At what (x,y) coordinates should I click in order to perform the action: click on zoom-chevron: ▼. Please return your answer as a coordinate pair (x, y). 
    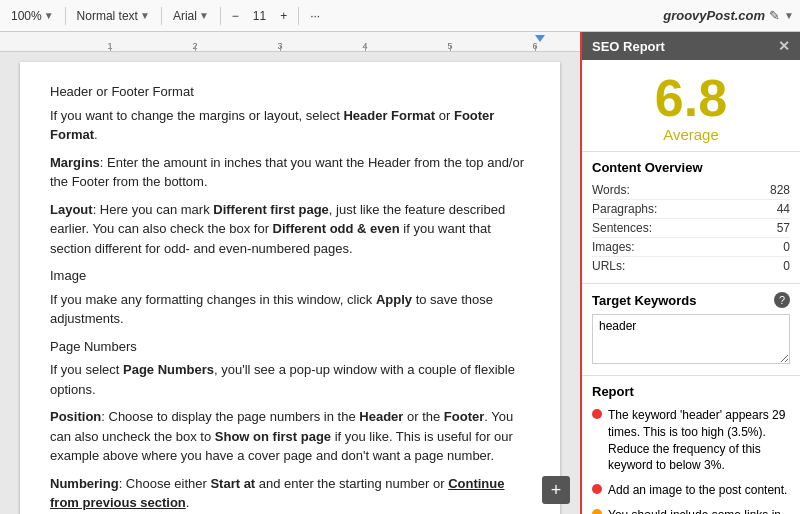
    Looking at the image, I should click on (49, 16).